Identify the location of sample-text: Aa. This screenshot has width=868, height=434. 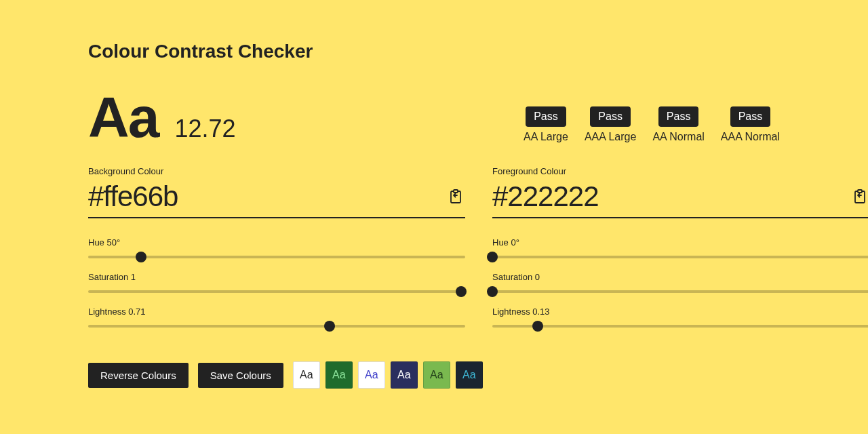
(123, 118).